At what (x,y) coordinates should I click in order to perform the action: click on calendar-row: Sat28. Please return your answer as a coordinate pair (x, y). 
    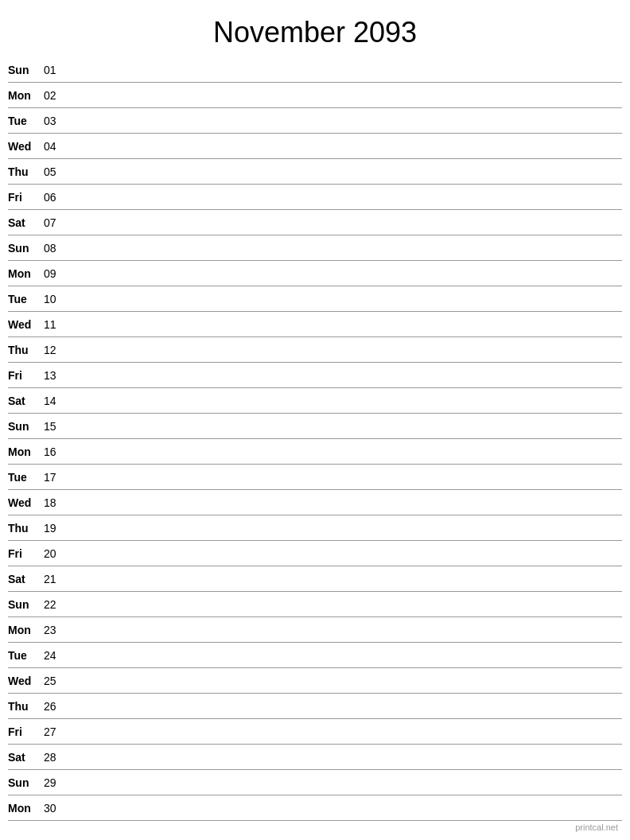
    Looking at the image, I should click on (315, 757).